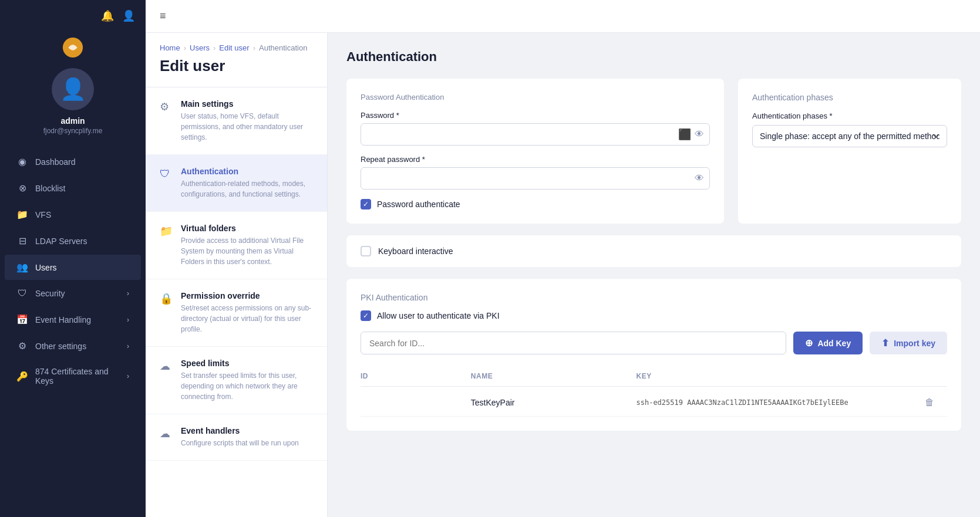 This screenshot has width=980, height=517. I want to click on settings-item-desc: User status, home VFS, default permissio…, so click(247, 127).